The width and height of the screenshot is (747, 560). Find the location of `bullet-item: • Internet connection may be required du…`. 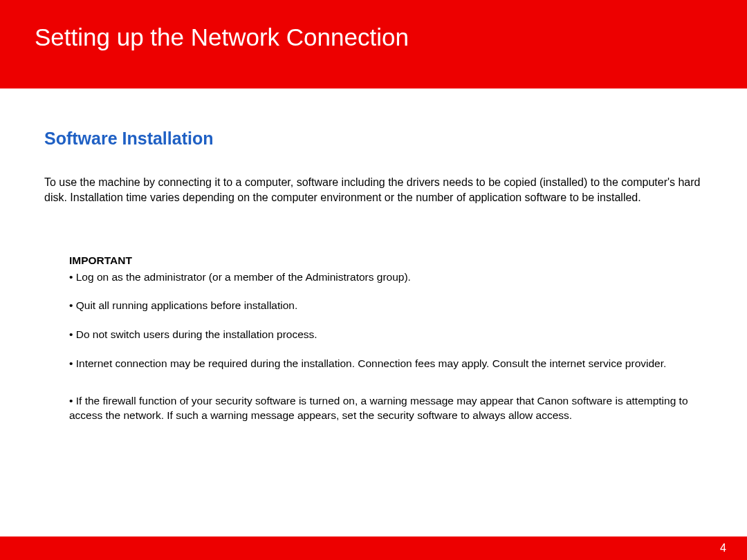

bullet-item: • Internet connection may be required du… is located at coordinates (379, 364).